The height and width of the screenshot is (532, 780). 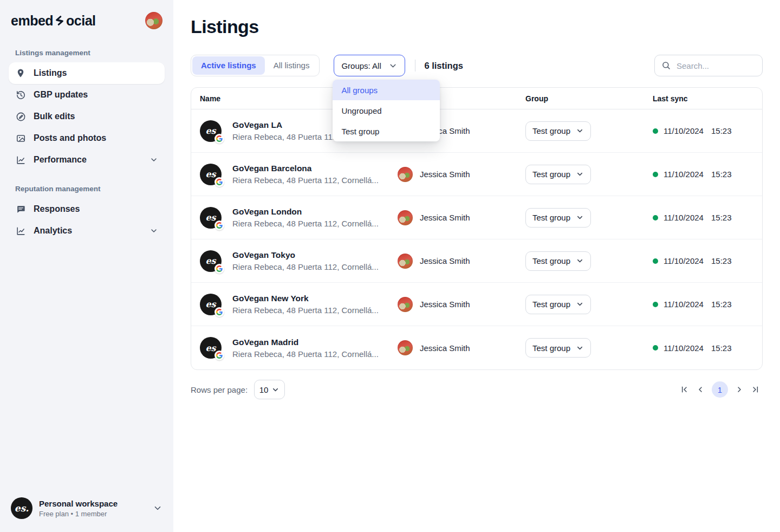 What do you see at coordinates (708, 66) in the screenshot?
I see `search-box` at bounding box center [708, 66].